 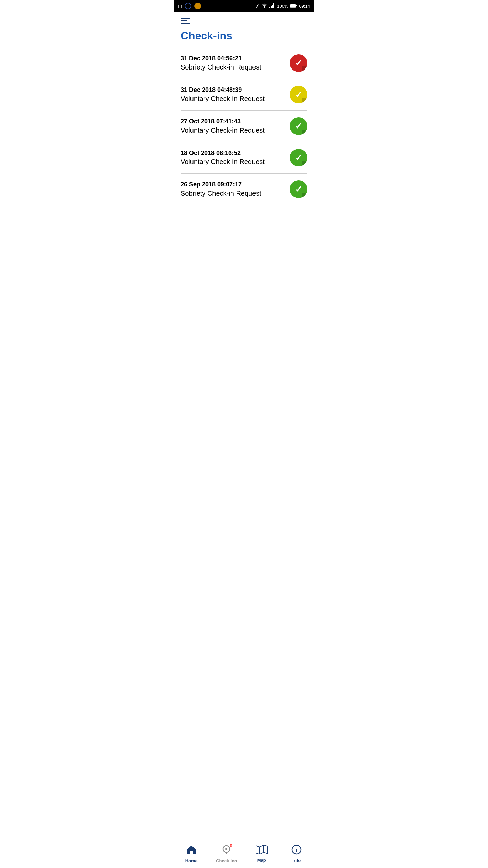 I want to click on screen-icon: ▢, so click(x=180, y=6).